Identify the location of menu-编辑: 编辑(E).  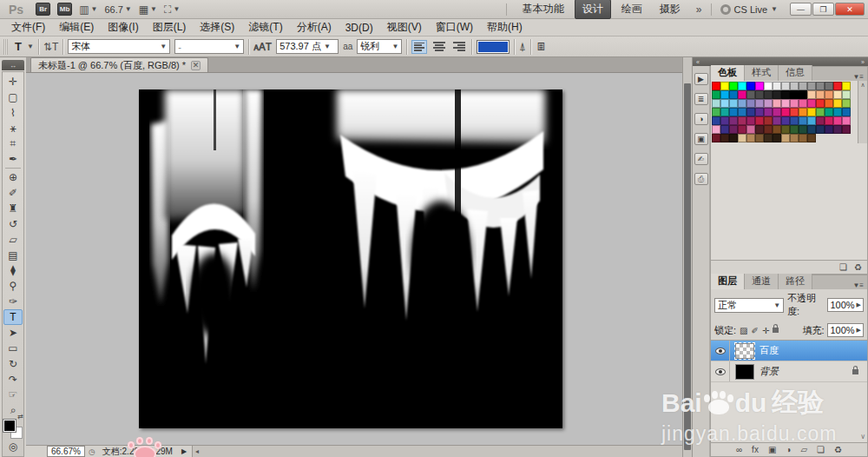
(76, 28).